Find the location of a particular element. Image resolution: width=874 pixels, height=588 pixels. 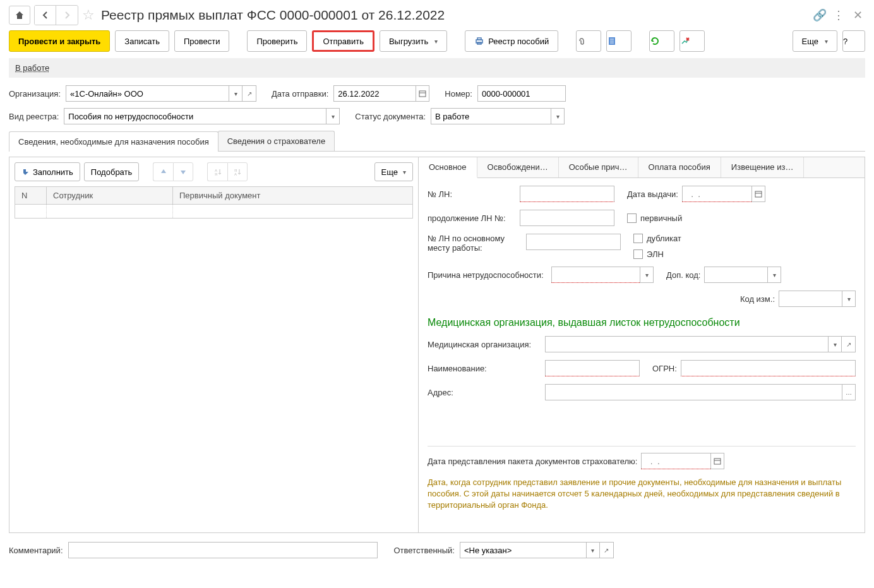

ln-row: № ЛН: Дата выдачи: is located at coordinates (642, 194).